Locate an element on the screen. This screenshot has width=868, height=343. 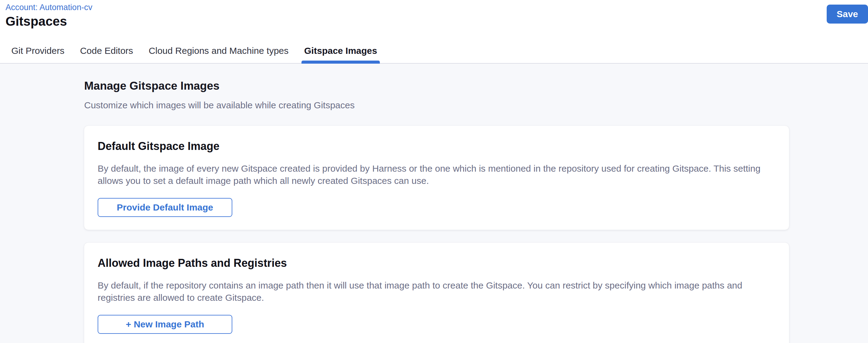
page-title: Gitspaces is located at coordinates (437, 22).